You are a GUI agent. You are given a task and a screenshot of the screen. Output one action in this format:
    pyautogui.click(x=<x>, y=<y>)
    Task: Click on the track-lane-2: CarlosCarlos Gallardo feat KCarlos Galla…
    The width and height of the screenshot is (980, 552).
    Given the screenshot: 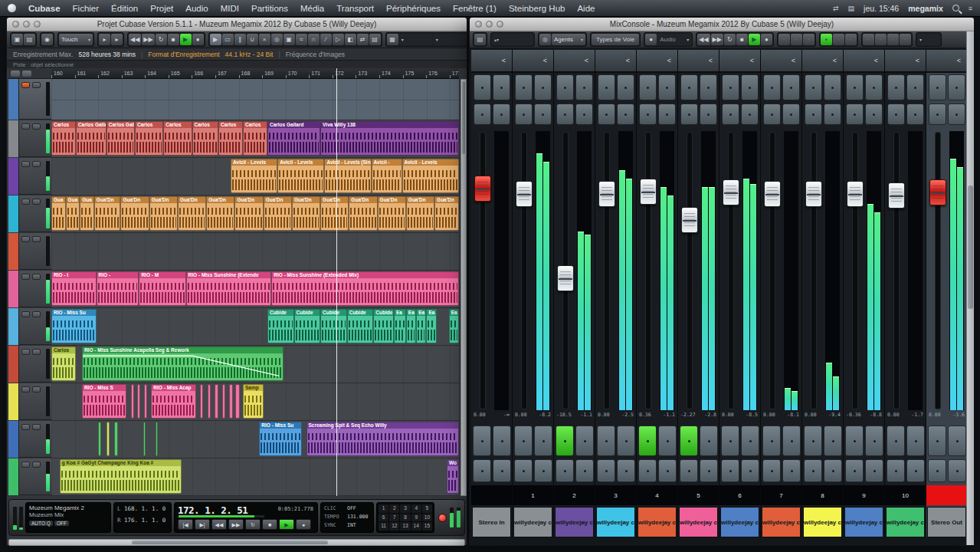 What is the action you would take?
    pyautogui.click(x=255, y=140)
    